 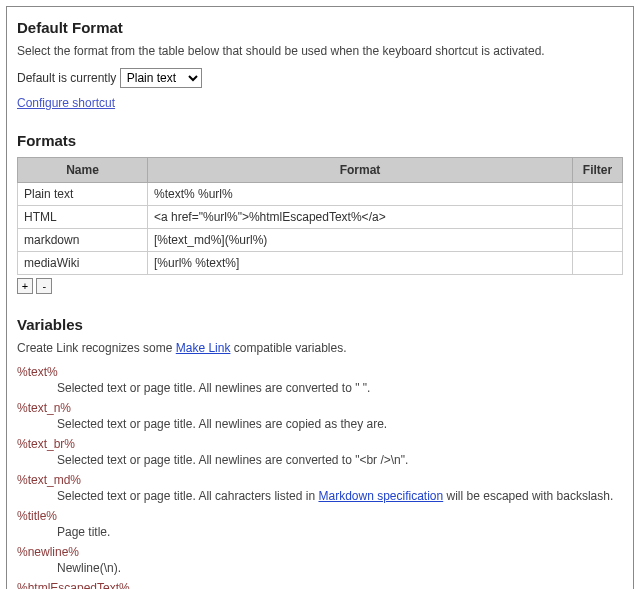 I want to click on variable-description: Selected text or page title. All cahract…, so click(x=340, y=496).